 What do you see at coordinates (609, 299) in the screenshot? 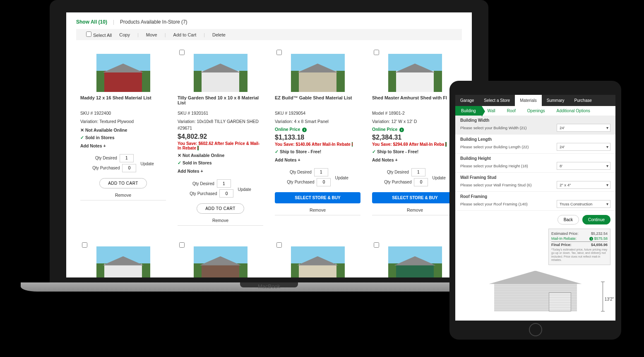
I see `dimension-label: 13'2"` at bounding box center [609, 299].